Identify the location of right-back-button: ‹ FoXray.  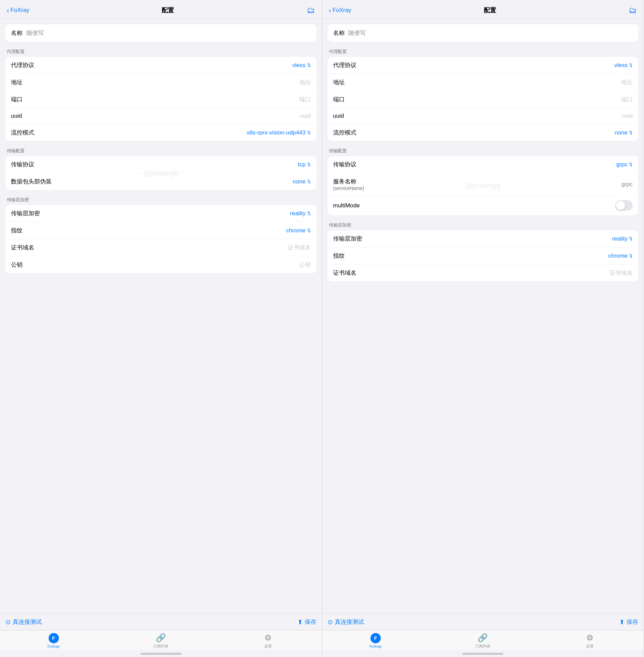
(340, 10).